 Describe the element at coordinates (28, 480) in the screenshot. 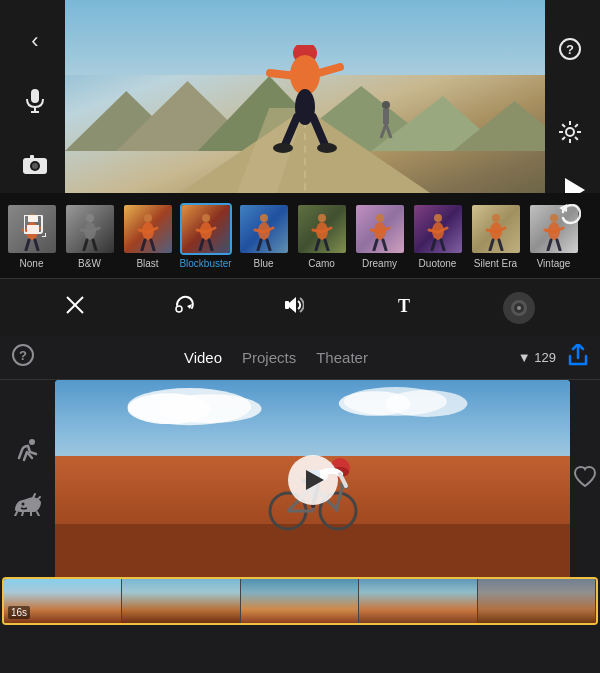

I see `library-left-icons` at that location.